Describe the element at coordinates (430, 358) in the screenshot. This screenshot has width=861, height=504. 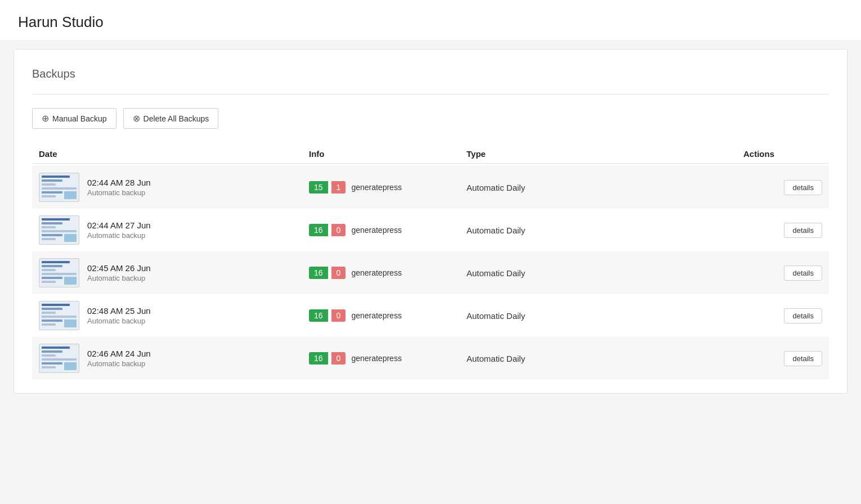
I see `table-row: 02:46 AM 24 Jun Automatic backup 160 gen…` at that location.